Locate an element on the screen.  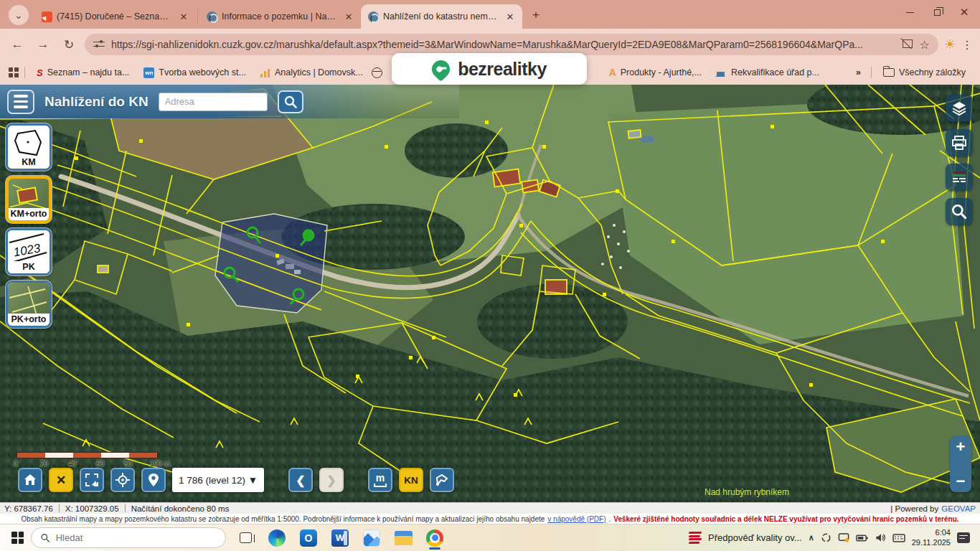
volume-tray-icon is located at coordinates (880, 538).